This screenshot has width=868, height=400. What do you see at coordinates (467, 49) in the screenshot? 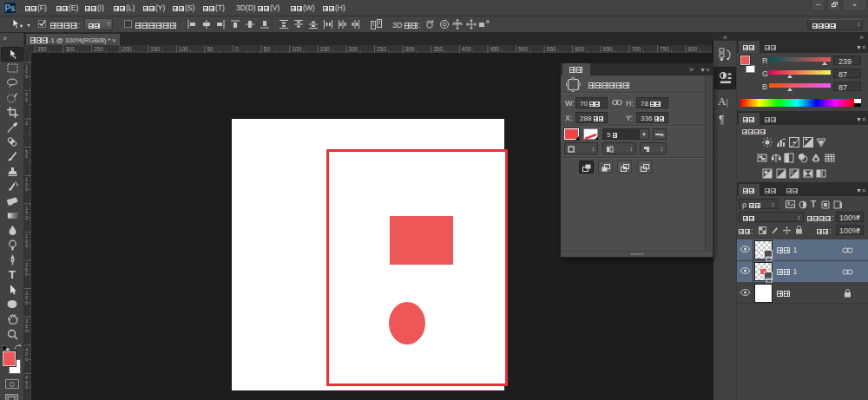
I see `svg-text: 400` at bounding box center [467, 49].